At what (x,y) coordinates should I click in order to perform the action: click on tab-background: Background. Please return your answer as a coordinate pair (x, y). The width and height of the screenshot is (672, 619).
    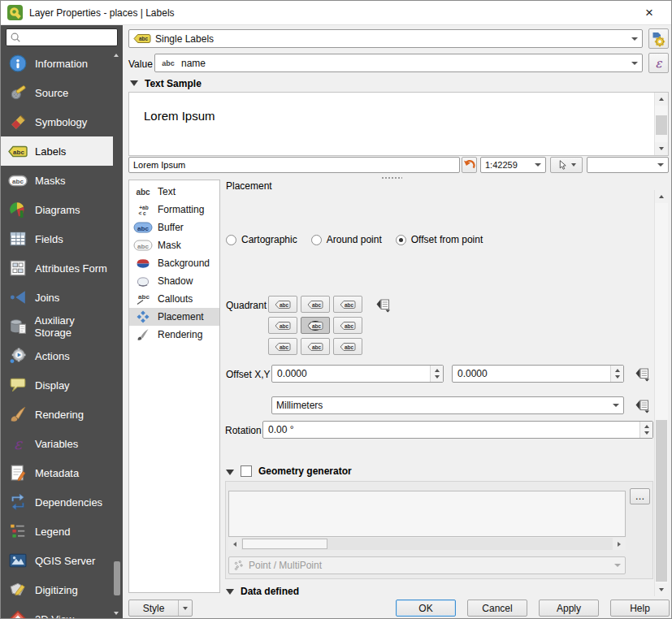
    Looking at the image, I should click on (174, 263).